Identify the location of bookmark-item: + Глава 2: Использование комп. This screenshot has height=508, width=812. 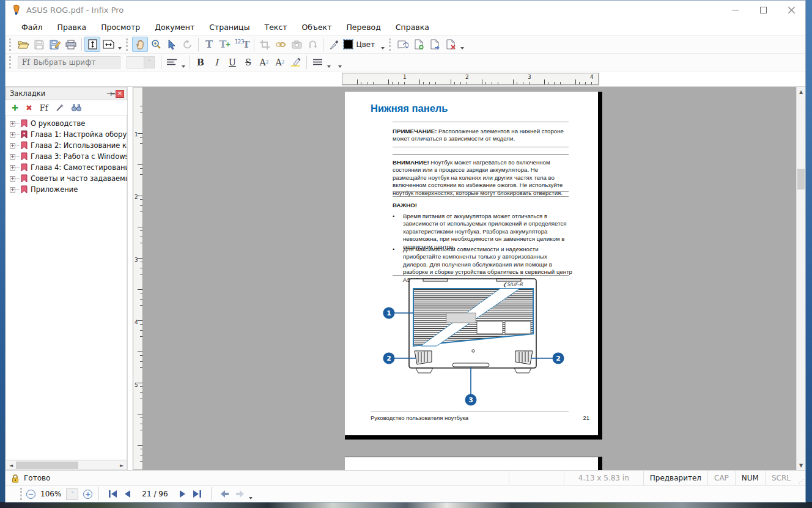
(67, 145).